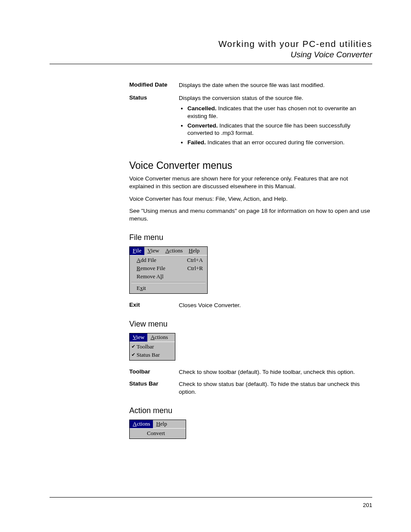 This screenshot has height=532, width=411. Describe the element at coordinates (168, 269) in the screenshot. I see `file-menu-remove-file: Remove File Ctrl+R` at that location.